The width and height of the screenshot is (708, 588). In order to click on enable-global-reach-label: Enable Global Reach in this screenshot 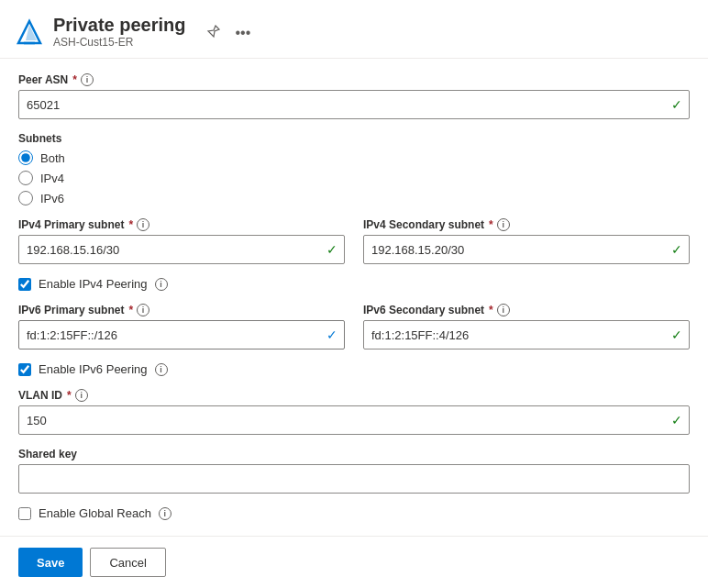, I will do `click(95, 514)`.